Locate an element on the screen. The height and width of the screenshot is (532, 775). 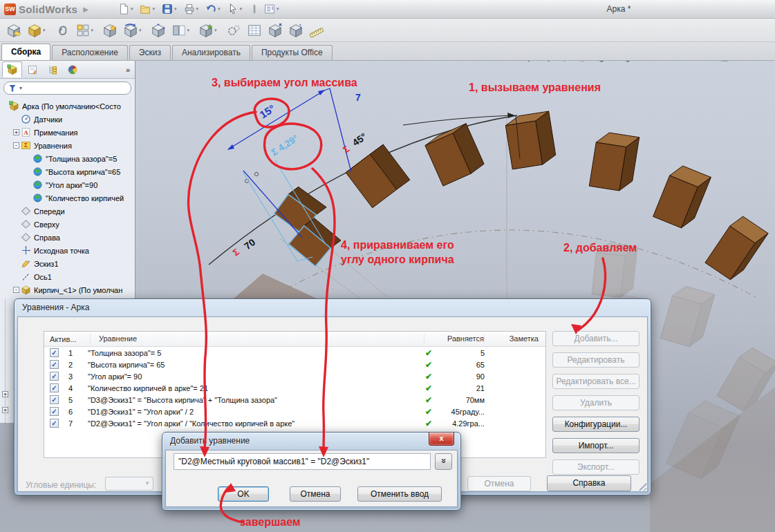
propertymanager-tab is located at coordinates (32, 69).